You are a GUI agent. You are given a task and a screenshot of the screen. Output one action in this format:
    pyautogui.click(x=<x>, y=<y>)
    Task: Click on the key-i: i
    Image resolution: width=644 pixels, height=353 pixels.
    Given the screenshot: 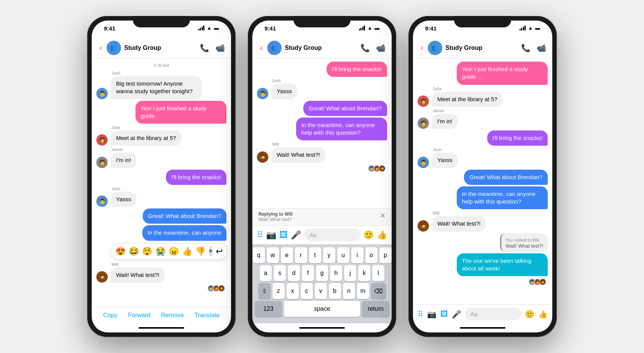 What is the action you would take?
    pyautogui.click(x=357, y=255)
    